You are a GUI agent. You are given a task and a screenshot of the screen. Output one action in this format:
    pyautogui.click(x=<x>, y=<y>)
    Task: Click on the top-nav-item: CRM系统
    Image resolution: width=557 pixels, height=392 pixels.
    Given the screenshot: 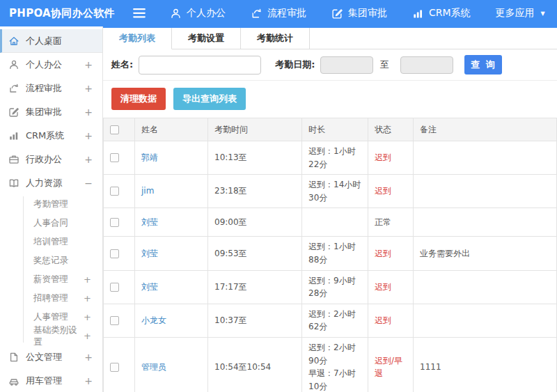 What is the action you would take?
    pyautogui.click(x=441, y=13)
    